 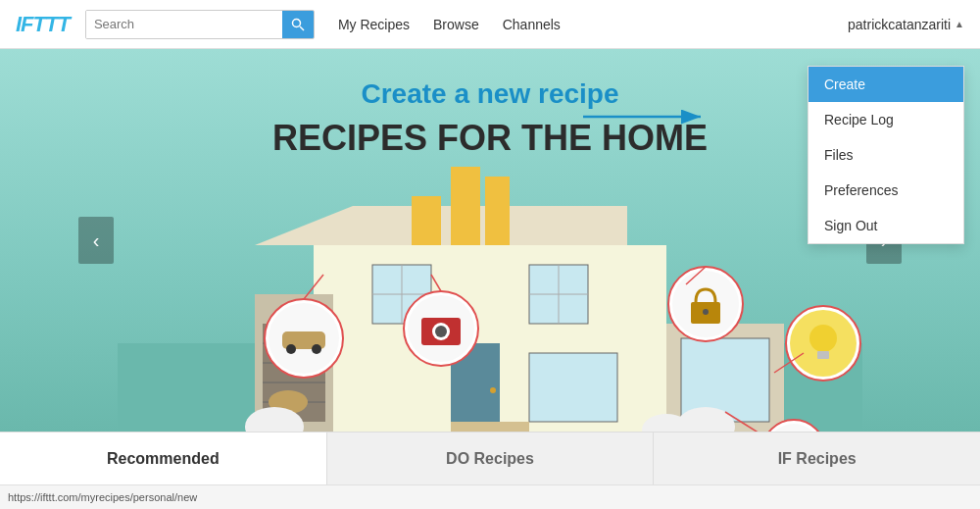 I want to click on dropdown-preferences: Preferences, so click(x=886, y=190).